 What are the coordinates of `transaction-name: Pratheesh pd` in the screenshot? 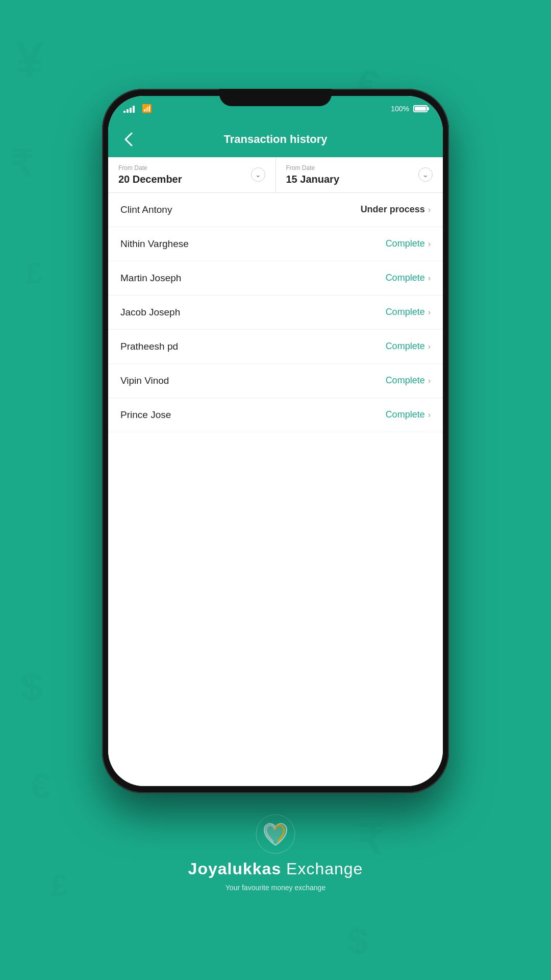 It's located at (149, 347).